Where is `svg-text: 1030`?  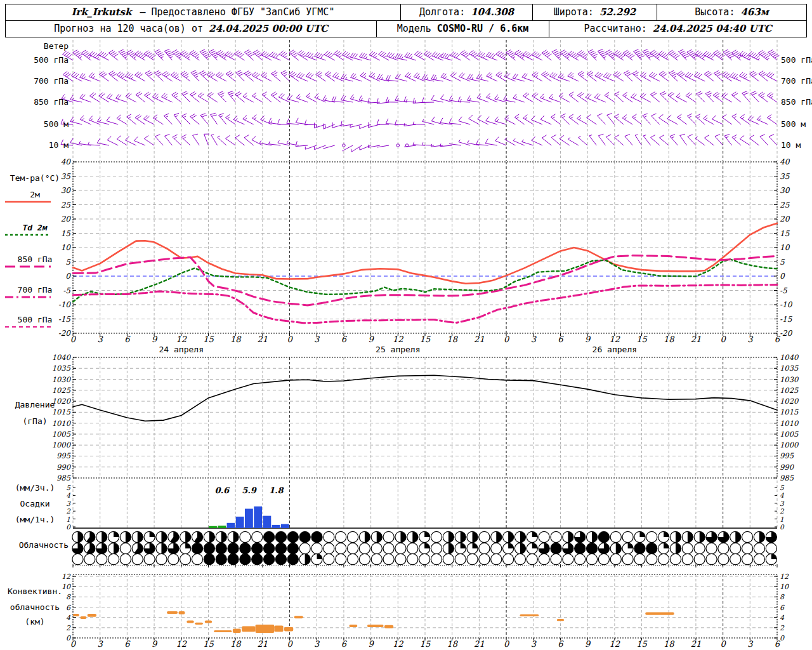
svg-text: 1030 is located at coordinates (789, 380).